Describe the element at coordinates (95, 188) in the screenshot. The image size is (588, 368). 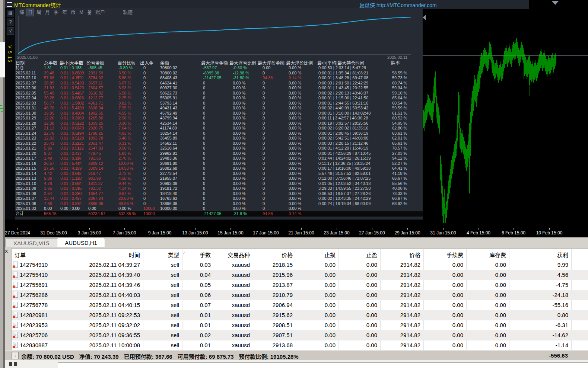
I see `stats-cell: 763.32` at that location.